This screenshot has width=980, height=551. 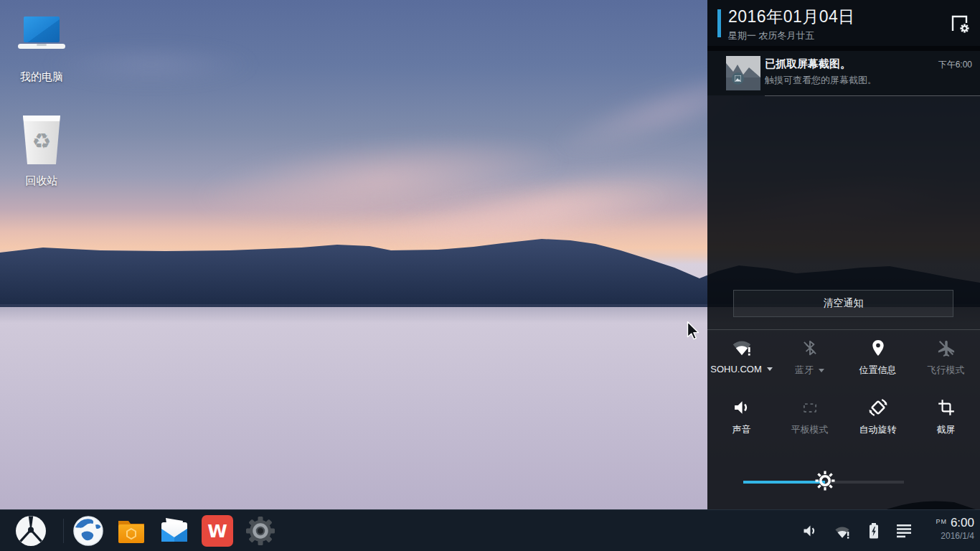 I want to click on desktop-icon-label: 我的电脑, so click(x=42, y=77).